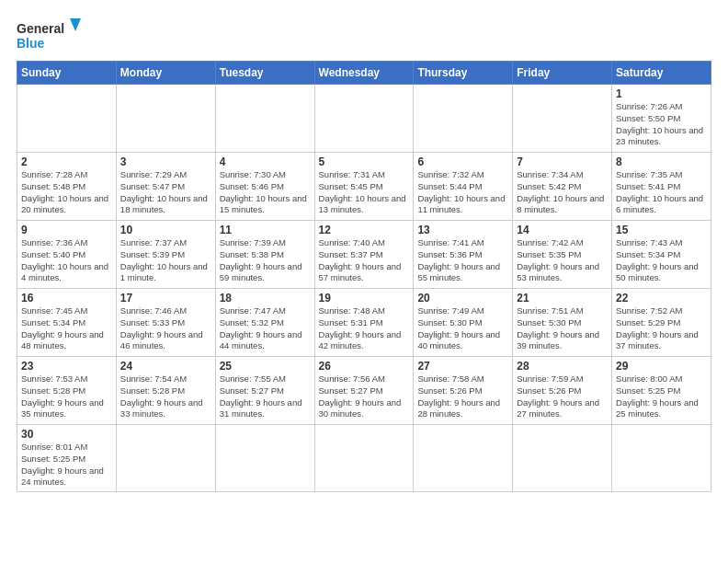 The height and width of the screenshot is (563, 728). What do you see at coordinates (662, 74) in the screenshot?
I see `day-of-week-header: Saturday` at bounding box center [662, 74].